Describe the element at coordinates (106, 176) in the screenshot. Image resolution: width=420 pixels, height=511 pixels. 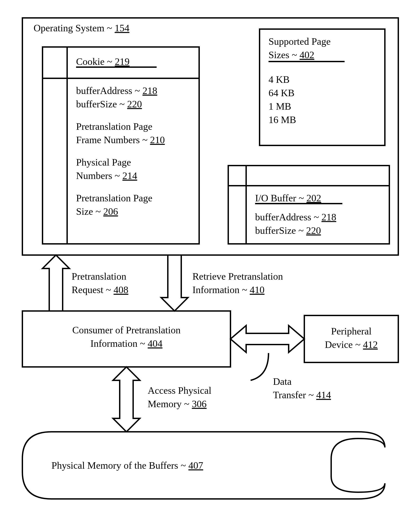
I see `cookie-item-5: Numbers ~ 214` at that location.